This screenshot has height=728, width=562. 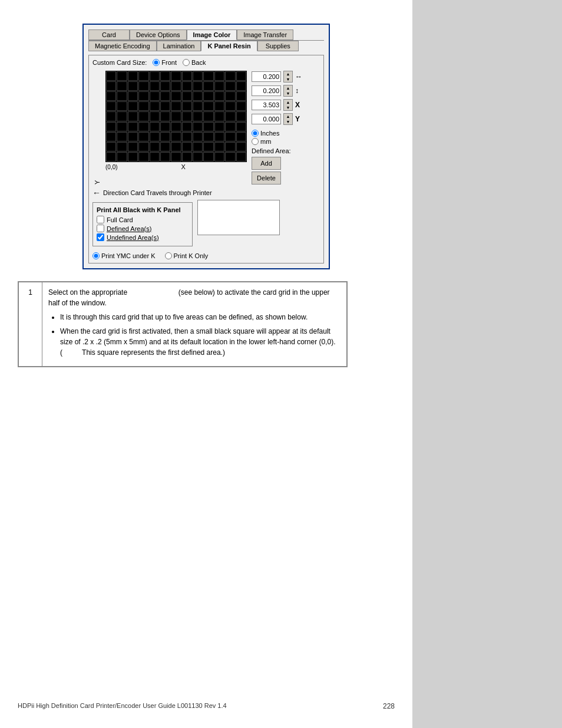 I want to click on x-spinner: ▲ ▼, so click(x=288, y=105).